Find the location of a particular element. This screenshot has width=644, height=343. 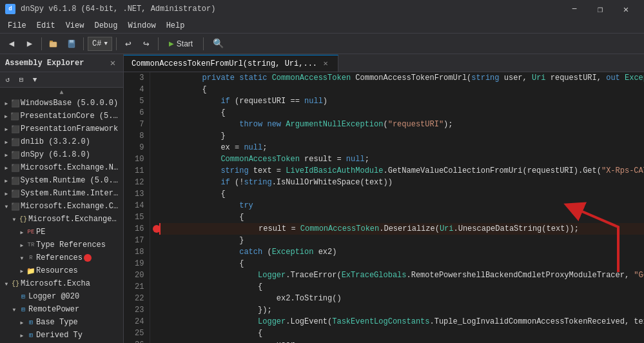

maximize-button: ❐ is located at coordinates (600, 9).